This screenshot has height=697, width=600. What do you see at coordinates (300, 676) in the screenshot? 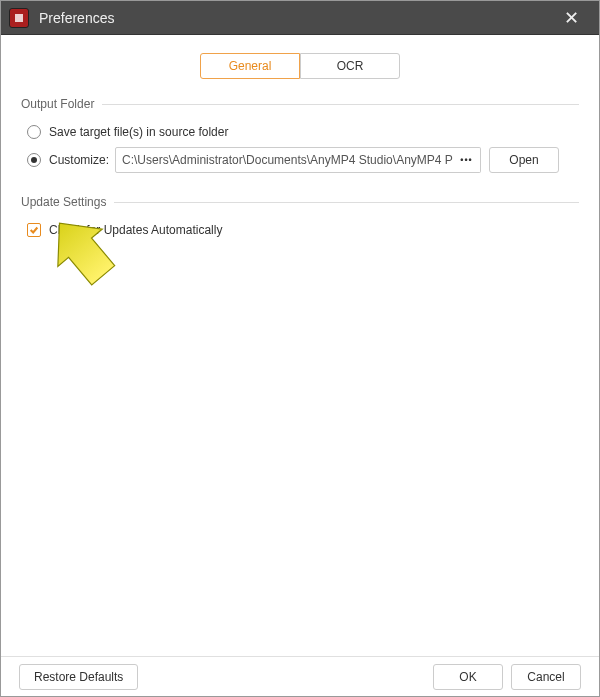
I see `footer-bar: Restore Defaults OK Cancel` at bounding box center [300, 676].